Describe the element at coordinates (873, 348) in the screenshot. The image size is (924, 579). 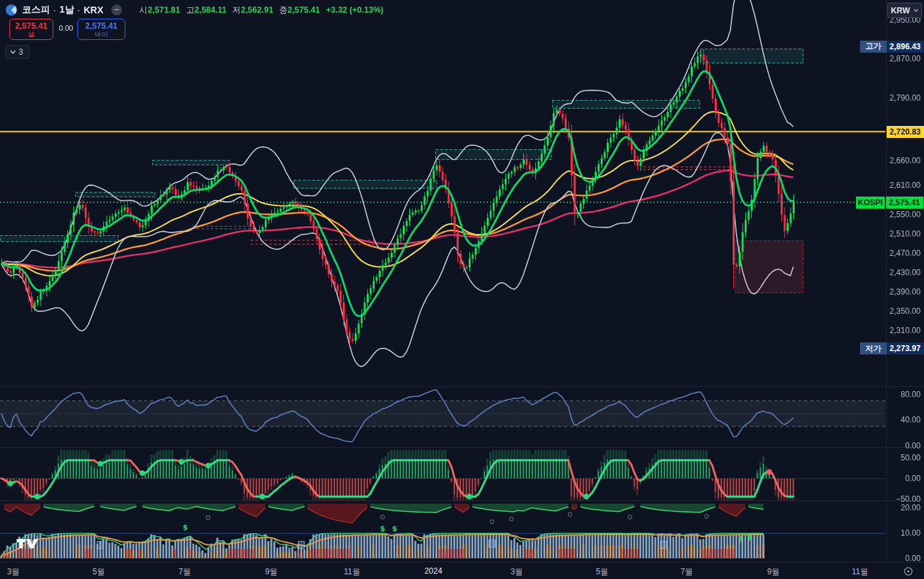
I see `low-tag: 저가` at that location.